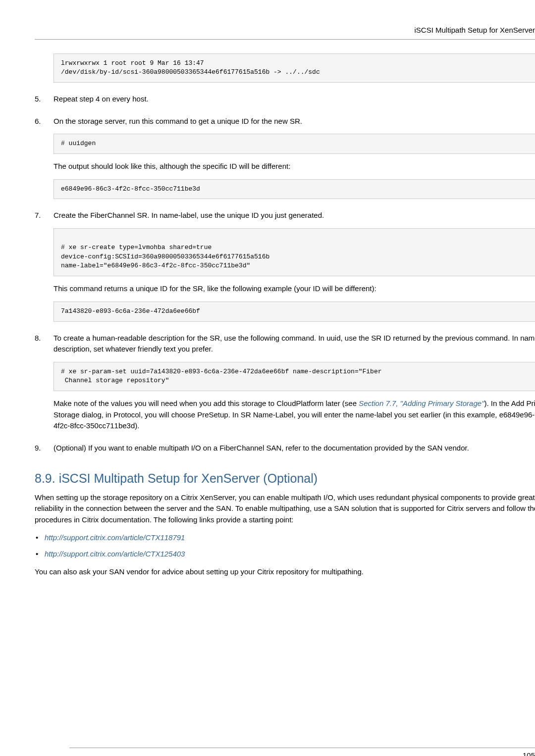  What do you see at coordinates (294, 377) in the screenshot?
I see `code-block: # xe sr-param-set uuid=7a143820-e893-6c6…` at bounding box center [294, 377].